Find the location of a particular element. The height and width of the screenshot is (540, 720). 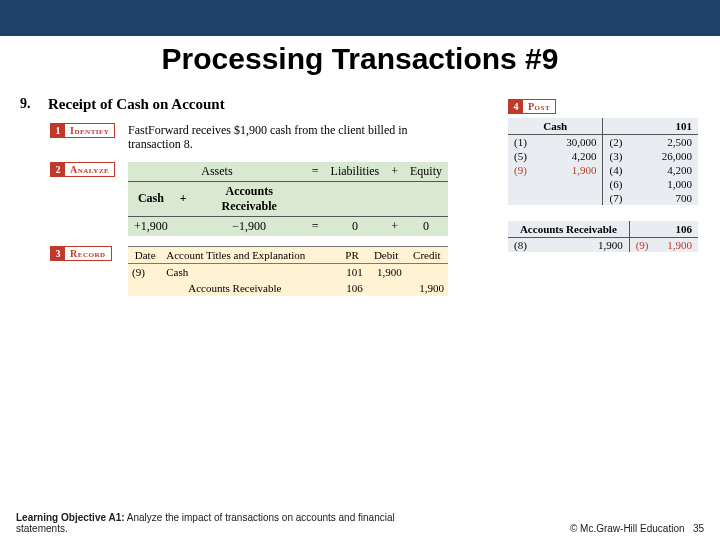

rec-h-credit: Credit is located at coordinates (427, 254).